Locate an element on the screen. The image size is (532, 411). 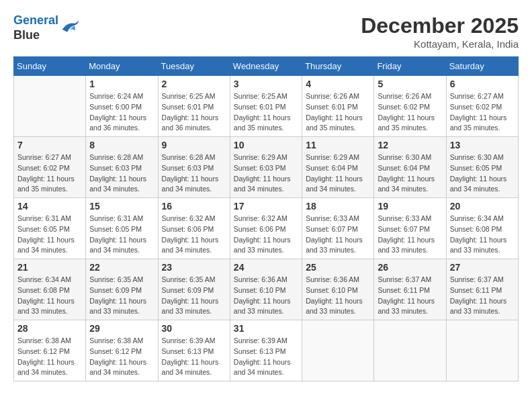
day-number: 6 is located at coordinates (482, 84).